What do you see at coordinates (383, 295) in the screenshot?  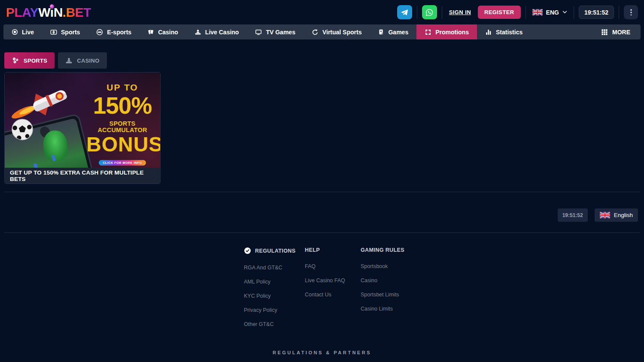 I see `footer-link-sportsbet-limits: Sportsbet Limits` at bounding box center [383, 295].